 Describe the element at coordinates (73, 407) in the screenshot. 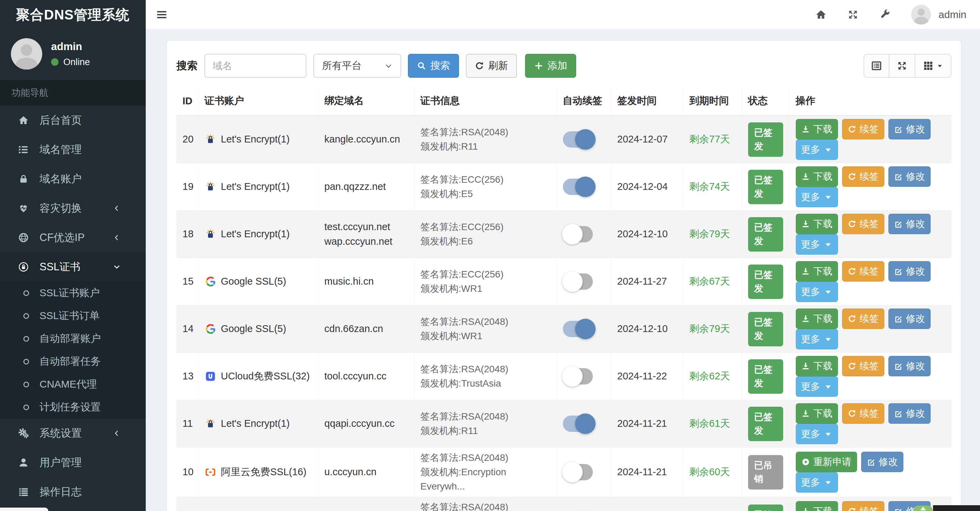

I see `sidebar-item-cron-settings: 计划任务设置` at that location.